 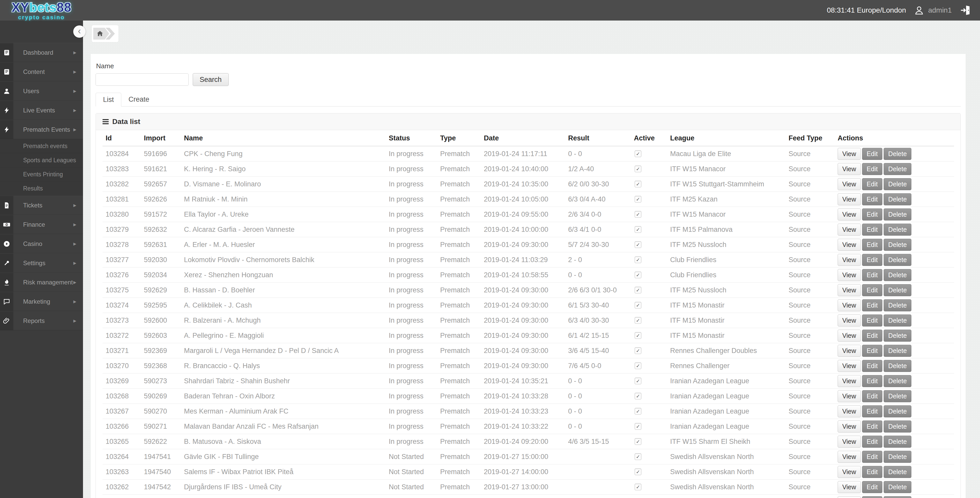 I want to click on sidebar-item-casino: Casino▶, so click(x=41, y=244).